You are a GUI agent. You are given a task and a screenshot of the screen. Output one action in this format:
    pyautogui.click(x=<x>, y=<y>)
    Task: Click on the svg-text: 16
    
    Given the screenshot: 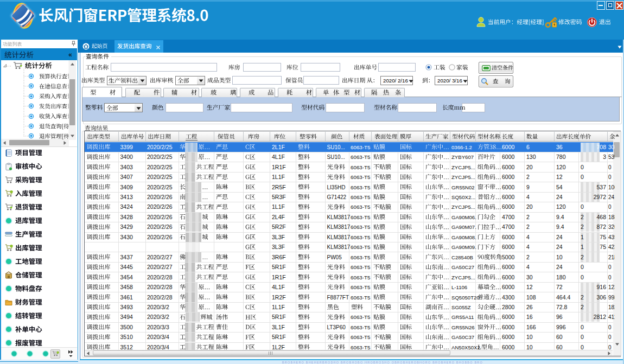 What is the action you would take?
    pyautogui.click(x=530, y=317)
    